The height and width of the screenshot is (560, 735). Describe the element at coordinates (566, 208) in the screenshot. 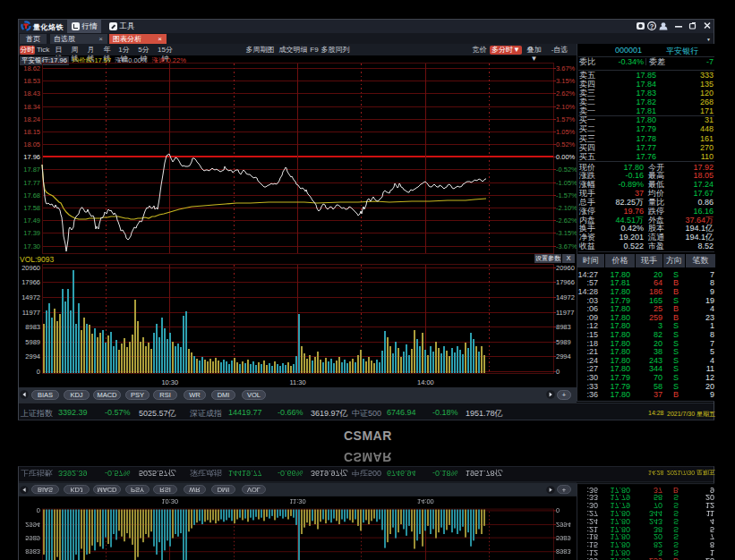

I see `svg-text: -2.10%` at that location.